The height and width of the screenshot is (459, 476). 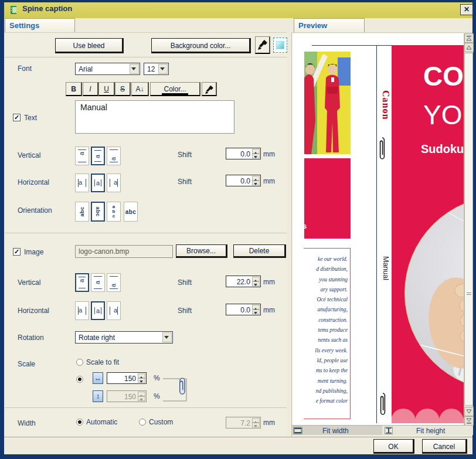 I want to click on image-vertical-top-button: a, so click(x=82, y=283).